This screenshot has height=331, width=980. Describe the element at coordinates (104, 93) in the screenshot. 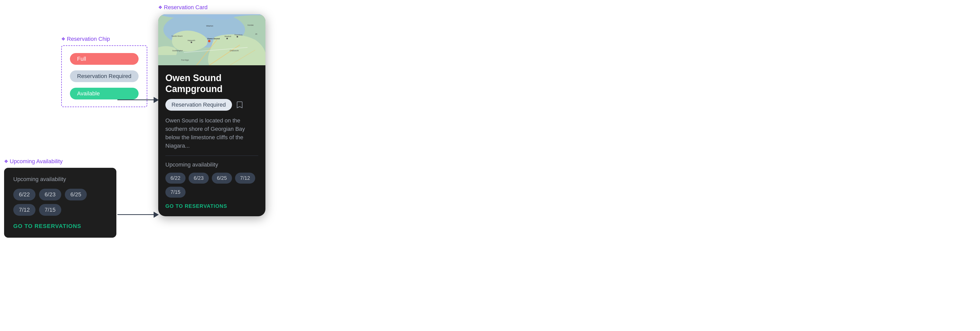

I see `chip-available: Available` at that location.